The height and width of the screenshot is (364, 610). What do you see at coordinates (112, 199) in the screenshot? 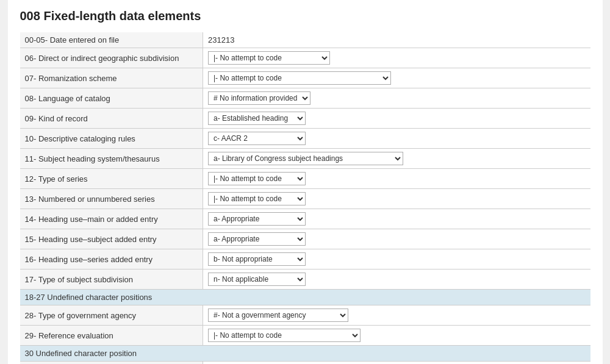
I see `field-label: 13- Numbered or unnumbered series` at bounding box center [112, 199].